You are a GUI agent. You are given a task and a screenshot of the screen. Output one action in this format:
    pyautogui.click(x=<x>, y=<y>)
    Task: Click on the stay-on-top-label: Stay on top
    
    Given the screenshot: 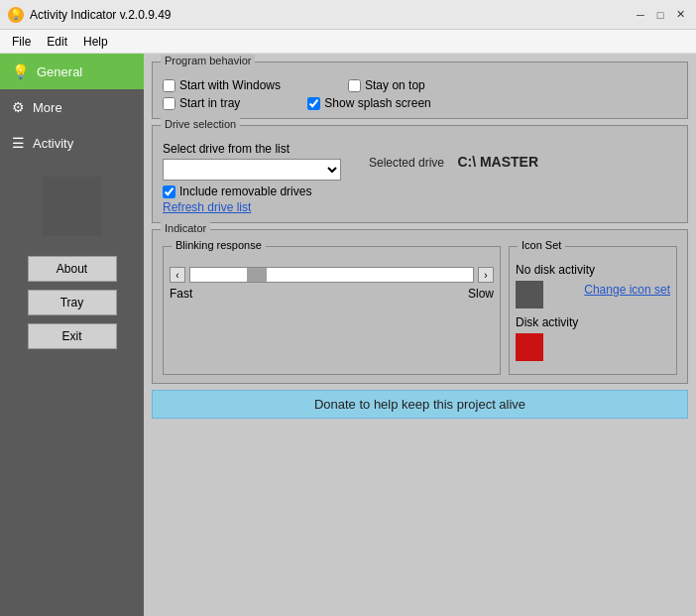 What is the action you would take?
    pyautogui.click(x=387, y=85)
    